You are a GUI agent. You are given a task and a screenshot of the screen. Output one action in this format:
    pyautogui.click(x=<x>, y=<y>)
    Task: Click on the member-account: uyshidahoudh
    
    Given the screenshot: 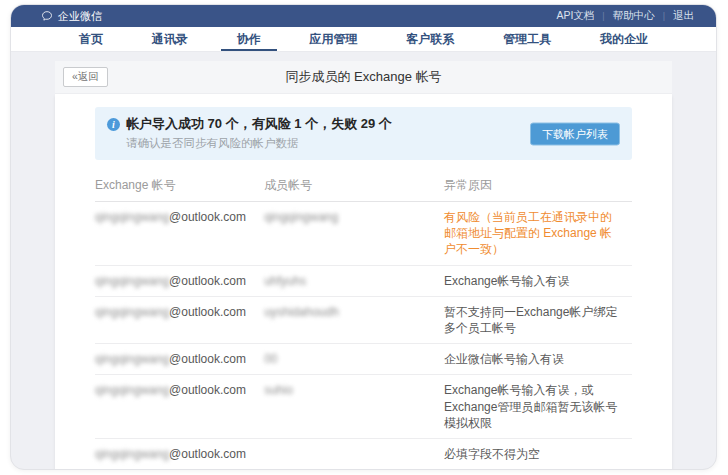 What is the action you would take?
    pyautogui.click(x=302, y=312)
    